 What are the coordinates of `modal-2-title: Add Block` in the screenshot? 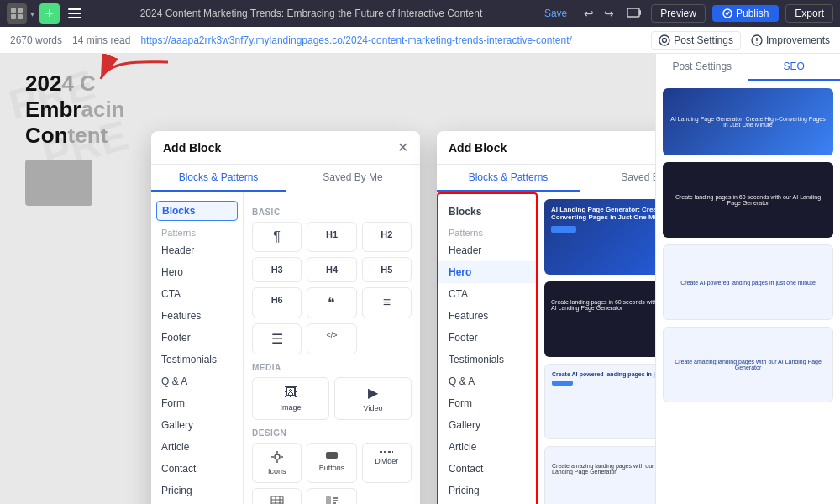 It's located at (477, 148).